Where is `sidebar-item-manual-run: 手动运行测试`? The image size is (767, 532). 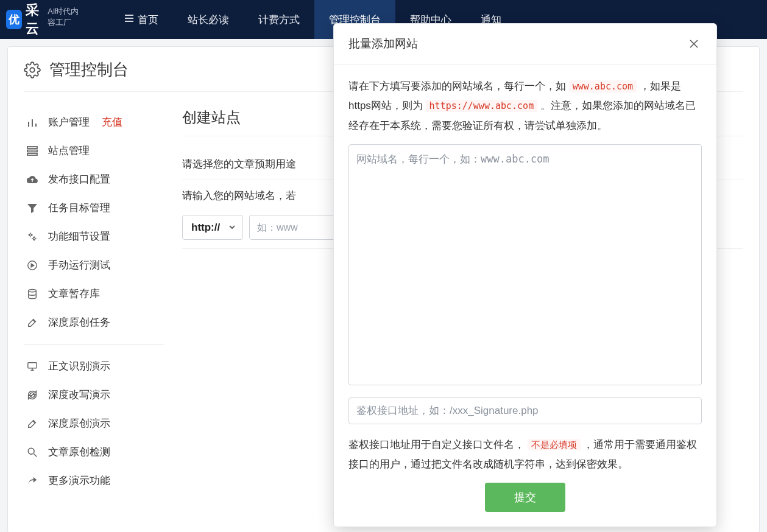
sidebar-item-manual-run: 手动运行测试 is located at coordinates (94, 265).